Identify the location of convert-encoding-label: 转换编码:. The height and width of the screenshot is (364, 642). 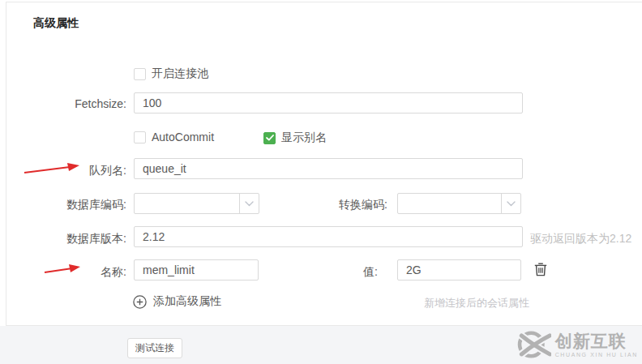
(327, 205).